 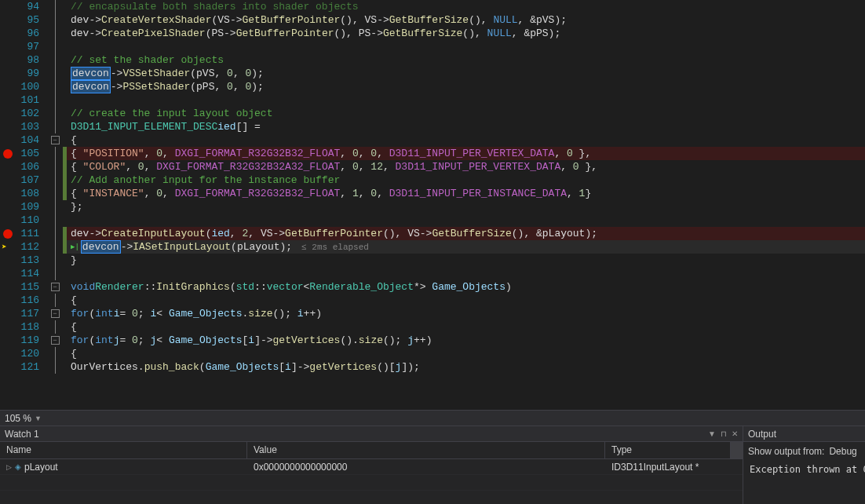 What do you see at coordinates (31, 74) in the screenshot?
I see `line-number: 99` at bounding box center [31, 74].